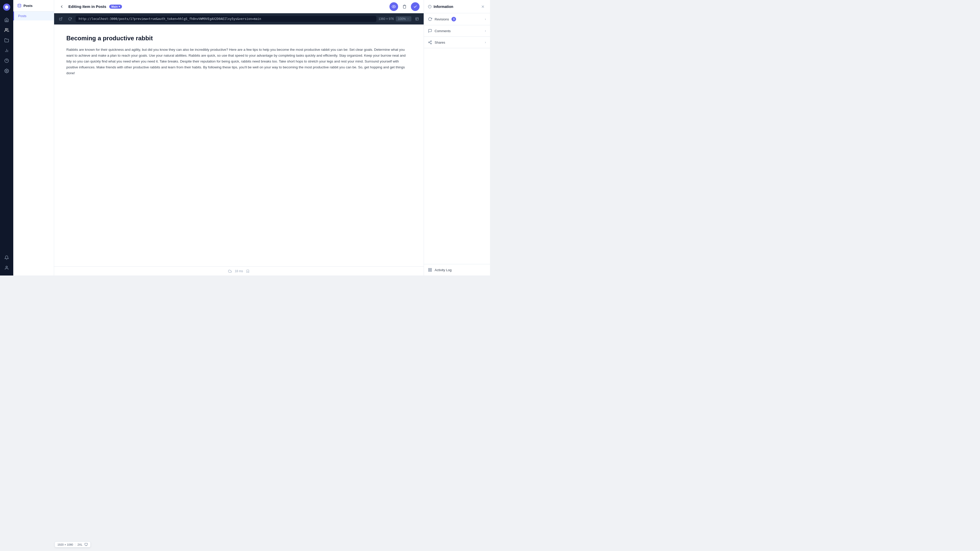 This screenshot has width=980, height=551. What do you see at coordinates (7, 40) in the screenshot?
I see `nav-item-folders` at bounding box center [7, 40].